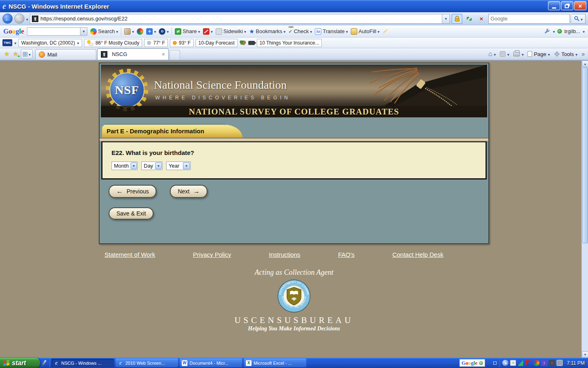  I want to click on tray-hide-inactive-icon, so click(506, 363).